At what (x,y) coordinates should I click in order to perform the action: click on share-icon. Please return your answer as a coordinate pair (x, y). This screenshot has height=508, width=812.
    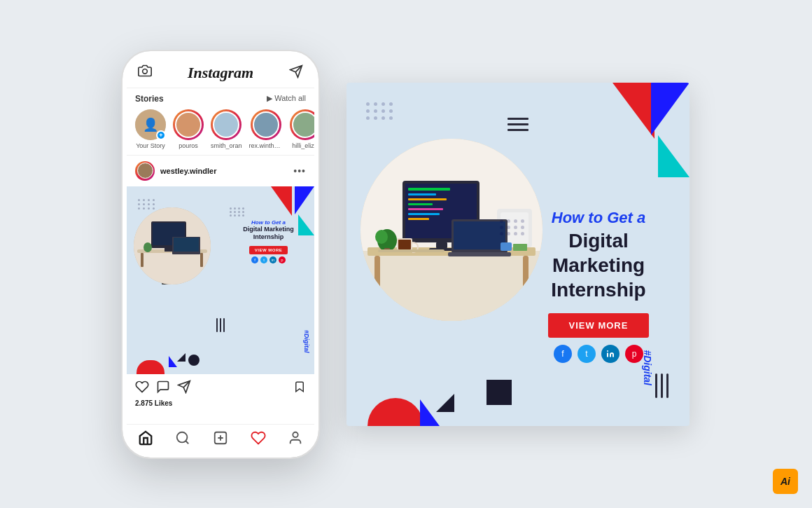
    Looking at the image, I should click on (184, 388).